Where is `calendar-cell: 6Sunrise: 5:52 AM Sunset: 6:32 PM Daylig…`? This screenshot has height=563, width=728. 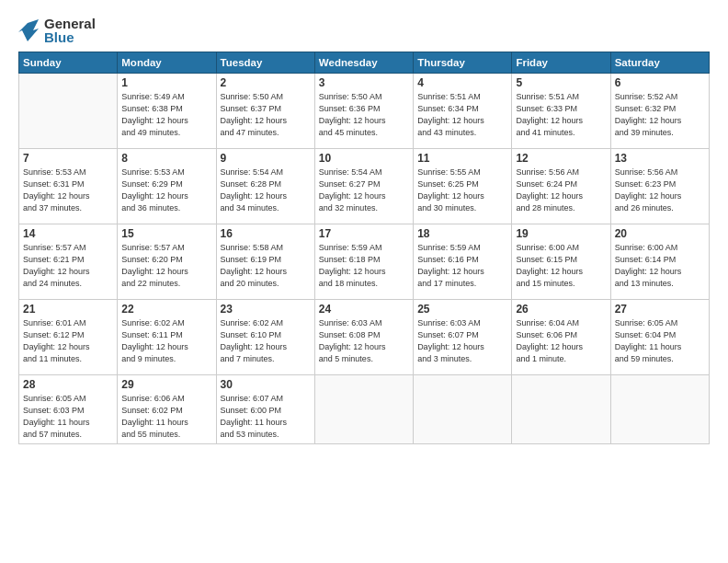 calendar-cell: 6Sunrise: 5:52 AM Sunset: 6:32 PM Daylig… is located at coordinates (660, 111).